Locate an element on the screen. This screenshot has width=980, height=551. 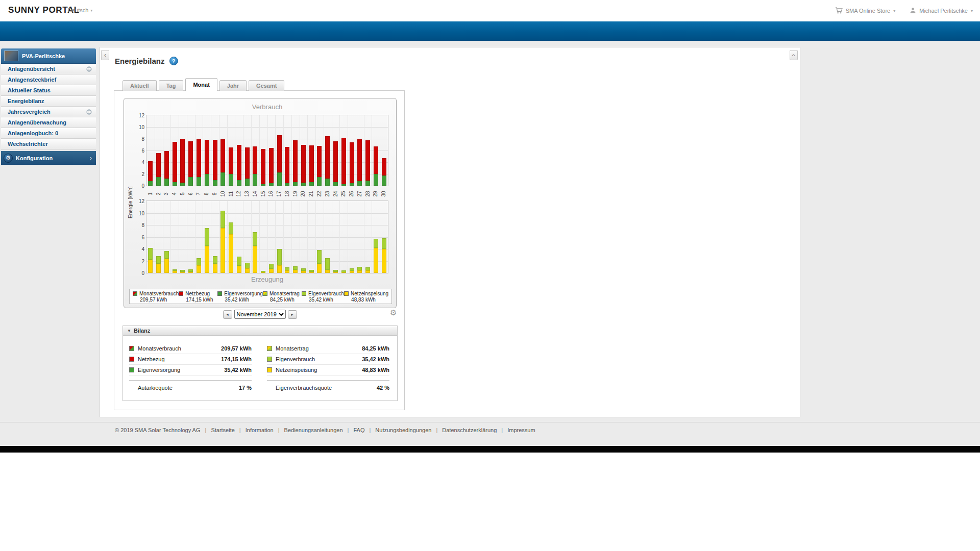
legend-entry-netzbezug: Netzbezug174,15 kWh is located at coordinates (198, 297).